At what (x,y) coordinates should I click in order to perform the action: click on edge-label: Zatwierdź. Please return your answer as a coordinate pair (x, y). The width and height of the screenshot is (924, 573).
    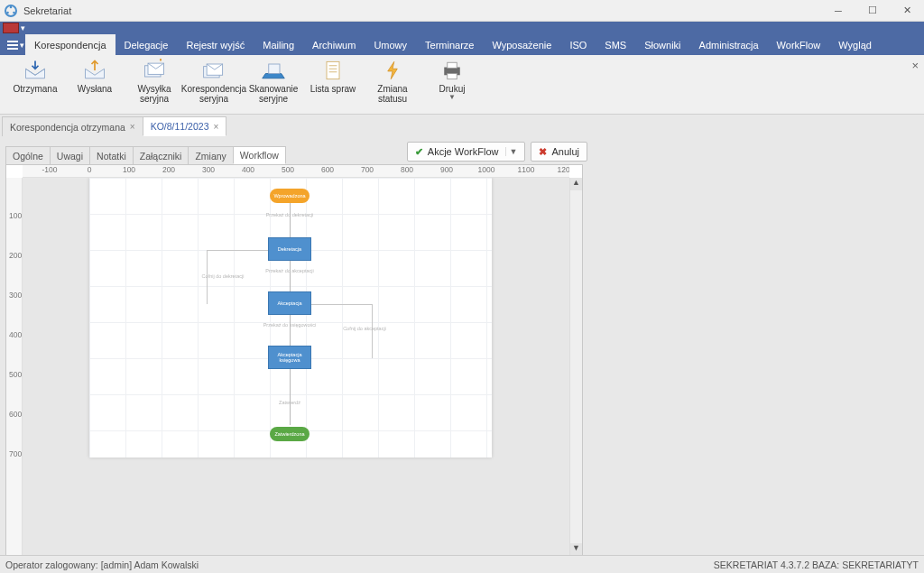
    Looking at the image, I should click on (290, 402).